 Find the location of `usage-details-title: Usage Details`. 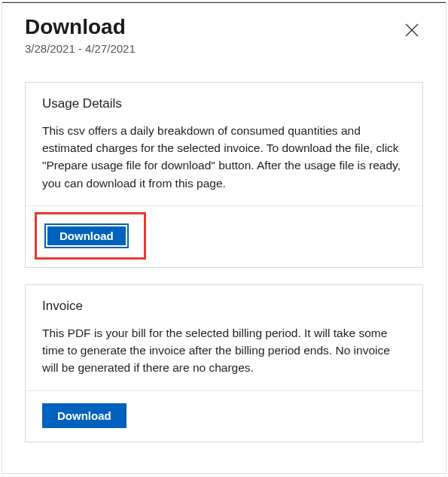

usage-details-title: Usage Details is located at coordinates (224, 104).